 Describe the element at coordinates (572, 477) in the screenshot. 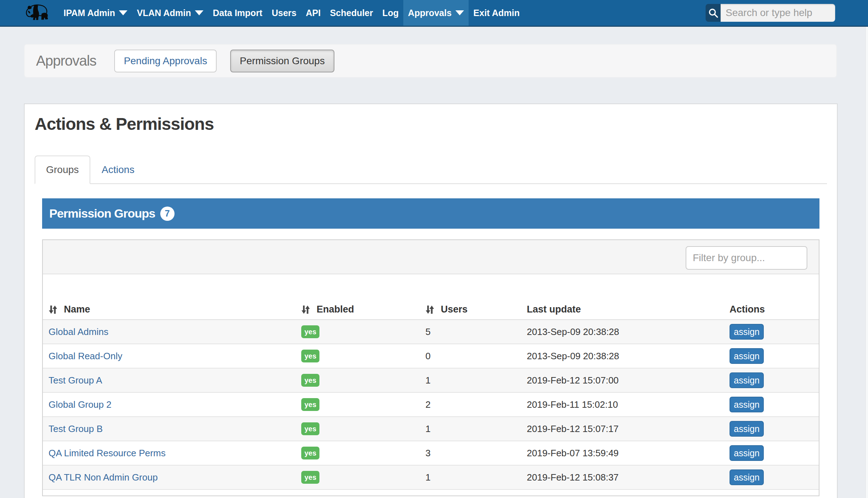

I see `last-update: 2019-Feb-12 15:08:37` at that location.